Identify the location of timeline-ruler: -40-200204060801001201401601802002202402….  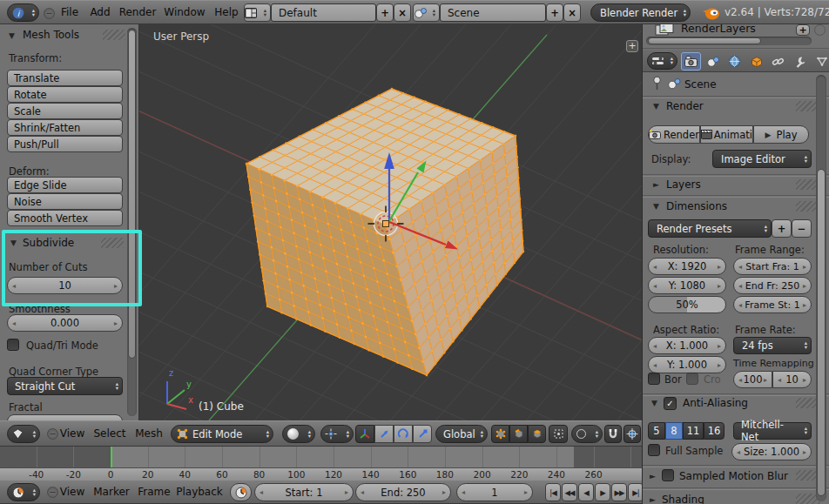
(320, 474).